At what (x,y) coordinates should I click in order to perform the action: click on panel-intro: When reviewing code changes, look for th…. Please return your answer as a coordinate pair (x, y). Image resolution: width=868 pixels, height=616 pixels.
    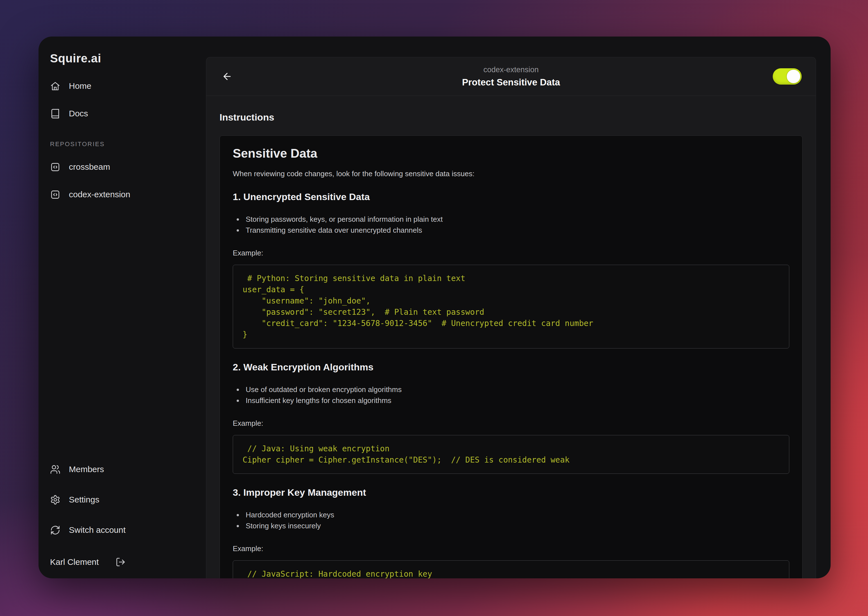
    Looking at the image, I should click on (511, 174).